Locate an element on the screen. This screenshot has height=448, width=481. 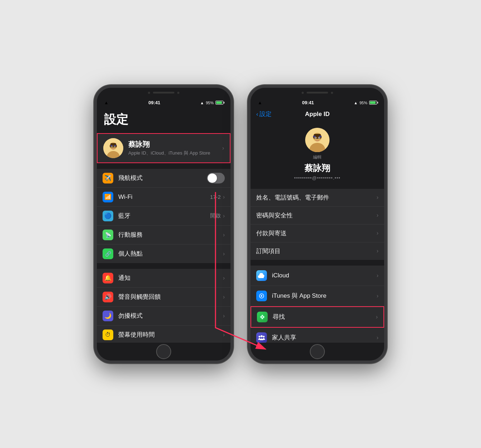
wifi-icon: ▲ is located at coordinates (106, 103).